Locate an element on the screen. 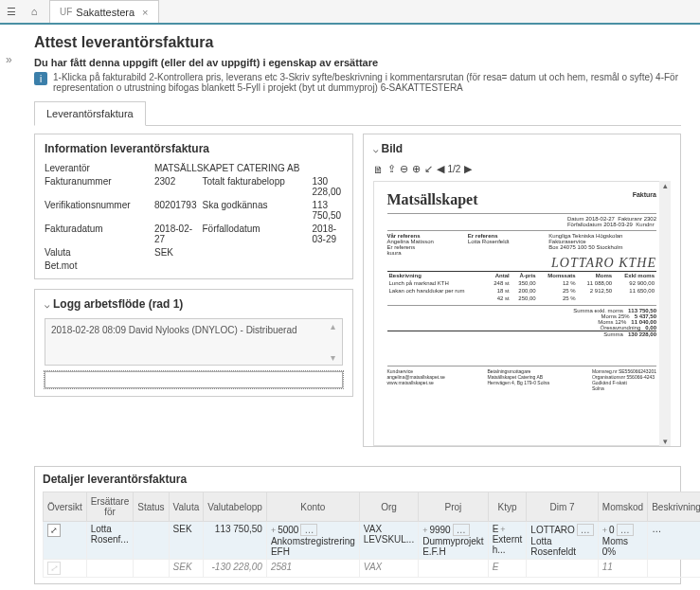 This screenshot has height=590, width=700. col-status: Status is located at coordinates (152, 508).